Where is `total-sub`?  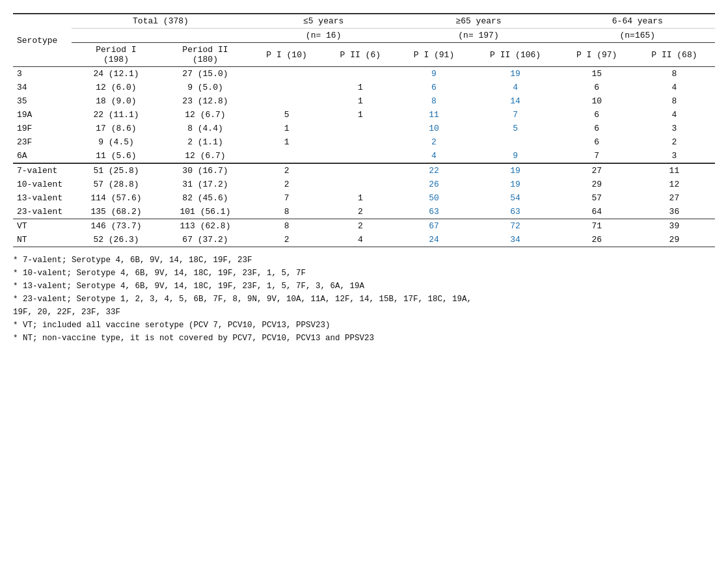
total-sub is located at coordinates (161, 36).